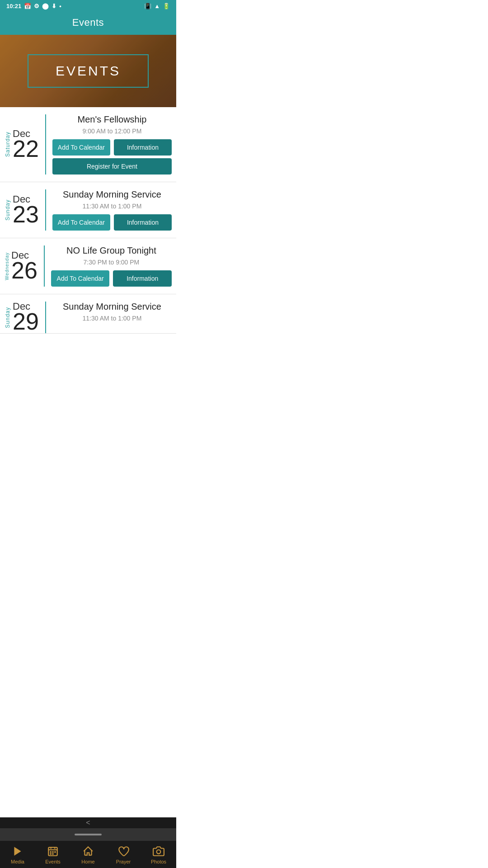  Describe the element at coordinates (111, 250) in the screenshot. I see `event-title-3: NO Life Group Tonight` at that location.